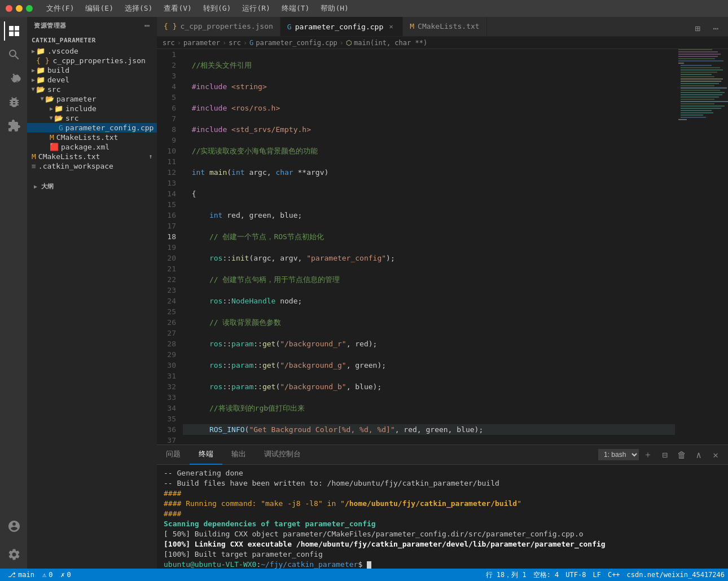 The height and width of the screenshot is (581, 728). What do you see at coordinates (576, 575) in the screenshot?
I see `status-encoding: UTF-8` at bounding box center [576, 575].